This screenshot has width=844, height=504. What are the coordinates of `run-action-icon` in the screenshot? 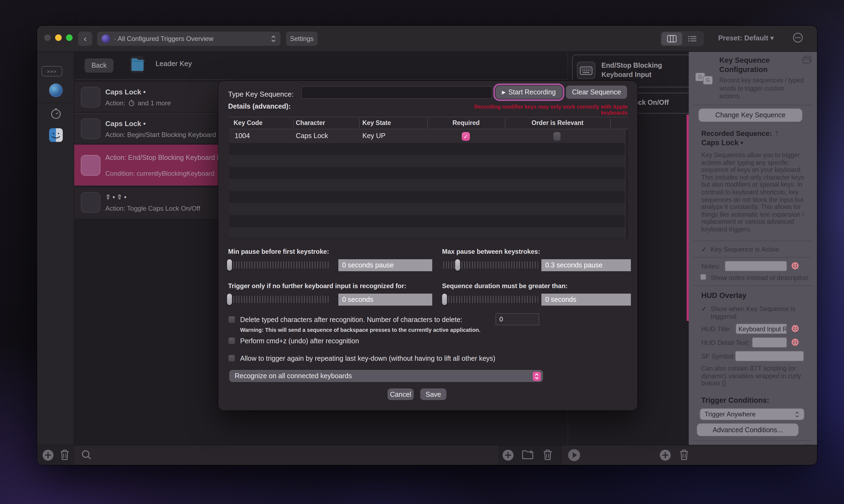 It's located at (574, 456).